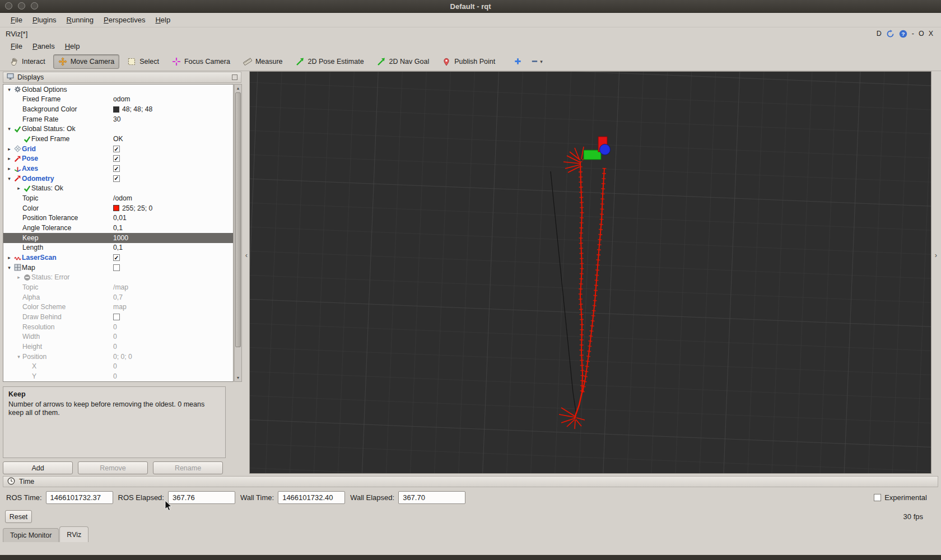  What do you see at coordinates (904, 497) in the screenshot?
I see `experimental-toggle: Experimental` at bounding box center [904, 497].